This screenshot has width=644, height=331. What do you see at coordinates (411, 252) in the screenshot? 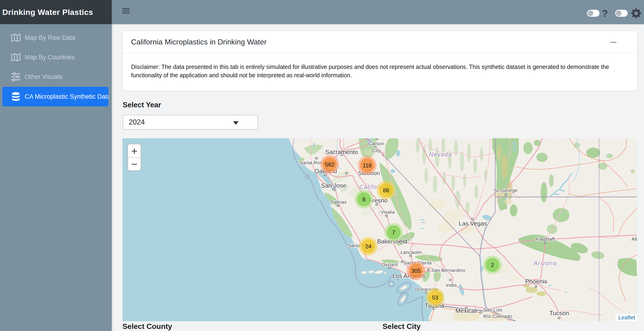
I see `svg-text: Lancaster` at bounding box center [411, 252].